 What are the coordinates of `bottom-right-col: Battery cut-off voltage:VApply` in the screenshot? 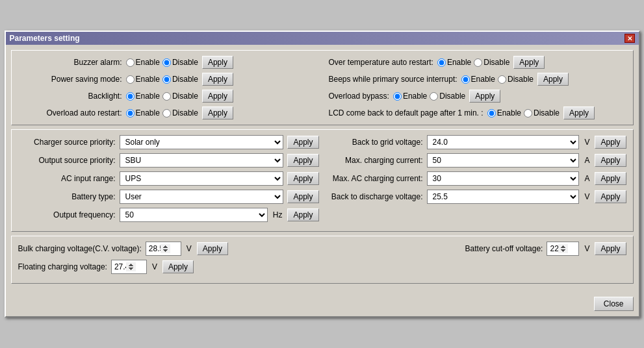 It's located at (476, 260).